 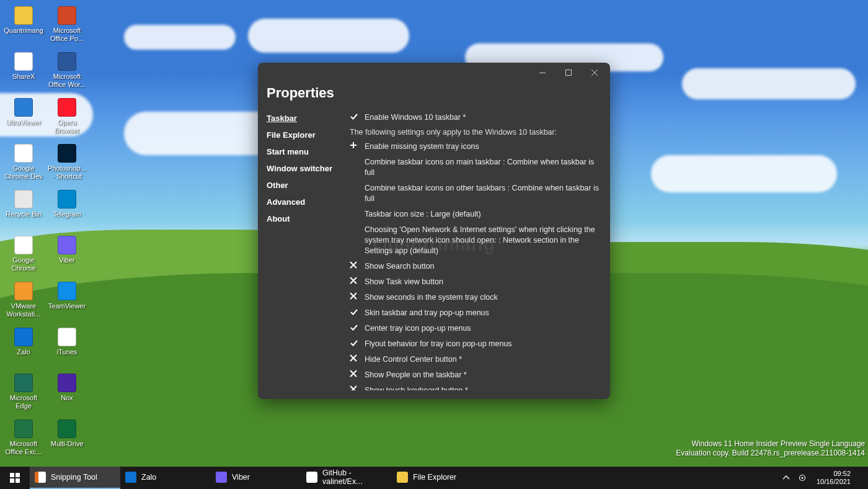 I want to click on taskbar-item: Zalo, so click(x=166, y=478).